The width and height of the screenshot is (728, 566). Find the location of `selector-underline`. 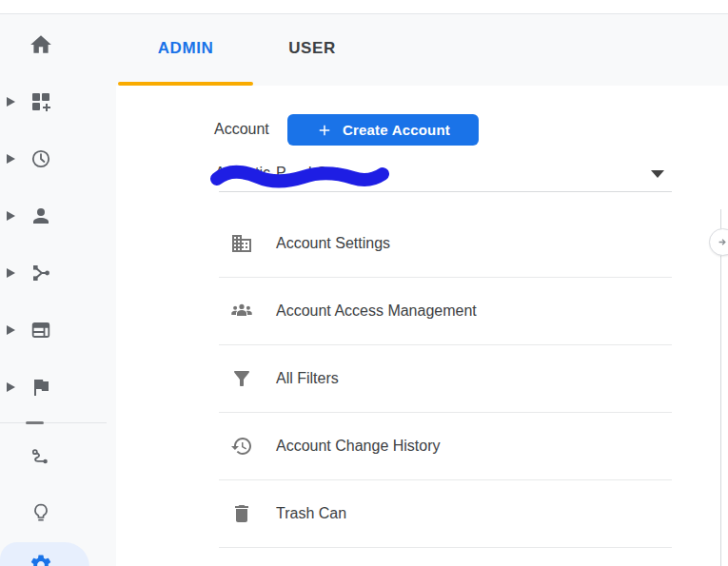

selector-underline is located at coordinates (445, 192).